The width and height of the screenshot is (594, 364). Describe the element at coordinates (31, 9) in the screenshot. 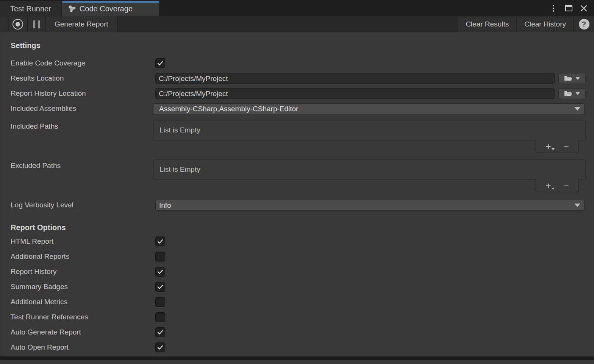

I see `tab-test-runner: Test Runner` at that location.